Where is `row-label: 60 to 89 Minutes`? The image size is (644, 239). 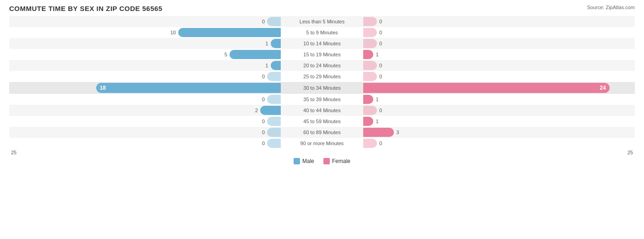 row-label: 60 to 89 Minutes is located at coordinates (322, 132).